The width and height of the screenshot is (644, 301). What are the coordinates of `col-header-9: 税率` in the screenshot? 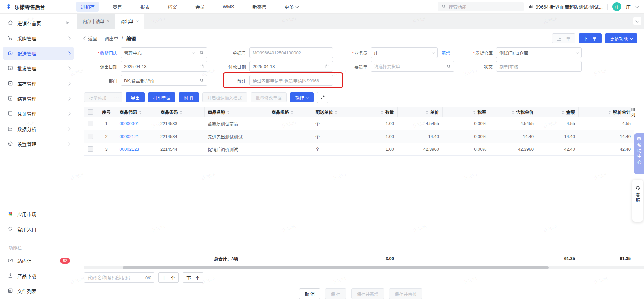 It's located at (466, 112).